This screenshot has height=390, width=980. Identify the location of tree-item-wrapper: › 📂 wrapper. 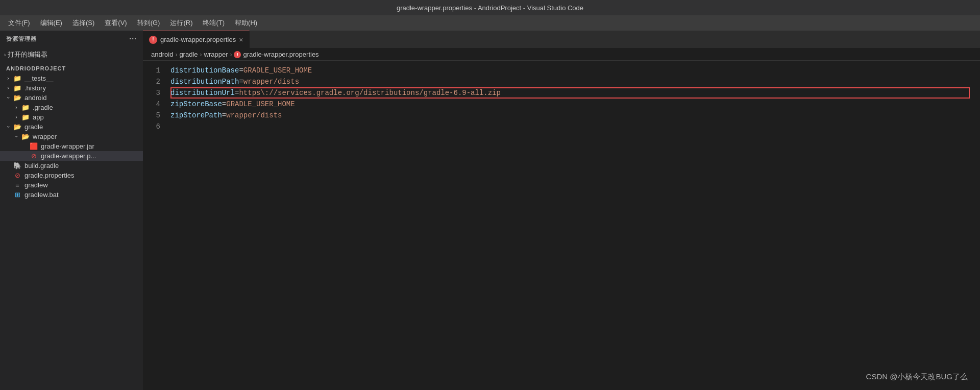
(71, 137).